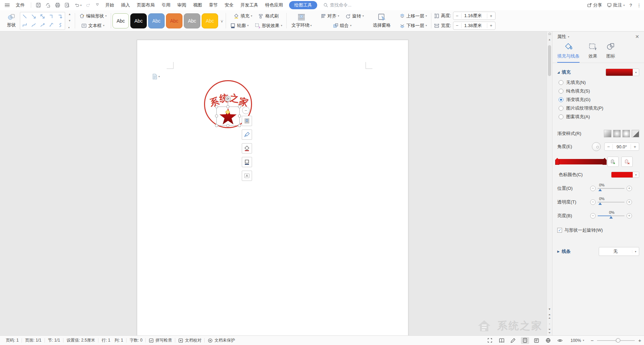  I want to click on shape-elbow-icon, so click(51, 16).